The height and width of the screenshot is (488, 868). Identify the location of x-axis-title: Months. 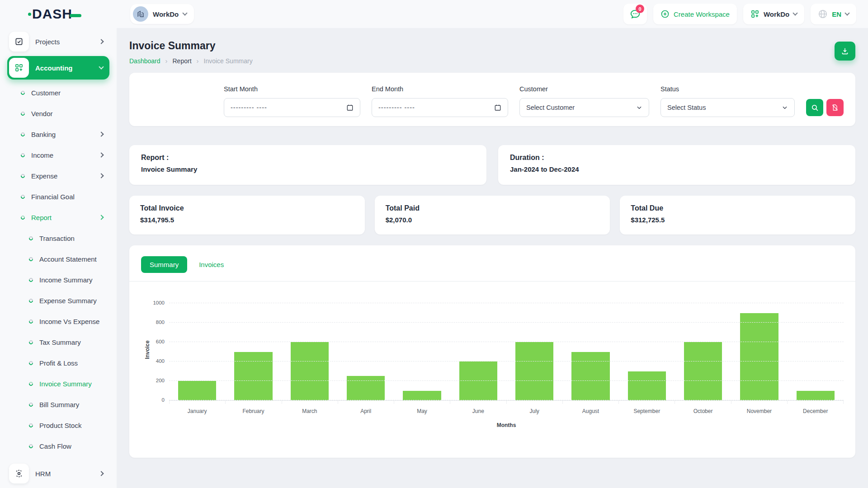
(506, 425).